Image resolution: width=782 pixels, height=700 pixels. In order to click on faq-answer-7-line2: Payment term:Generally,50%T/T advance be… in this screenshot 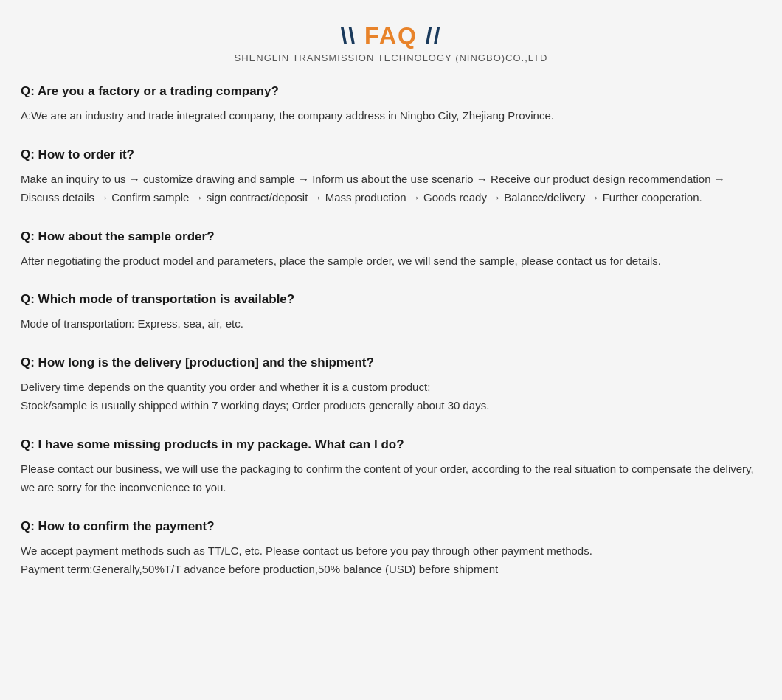, I will do `click(260, 569)`.